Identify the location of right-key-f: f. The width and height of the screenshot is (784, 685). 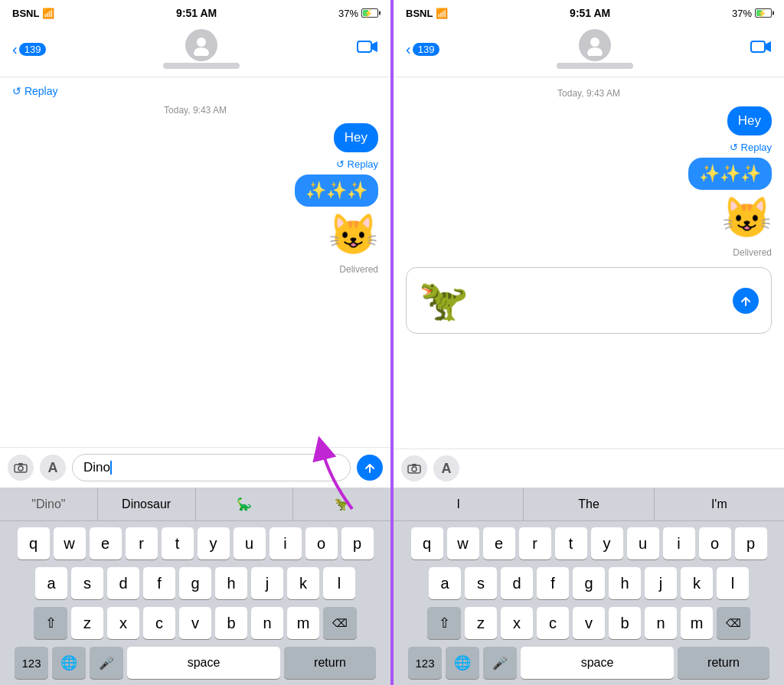
(553, 583).